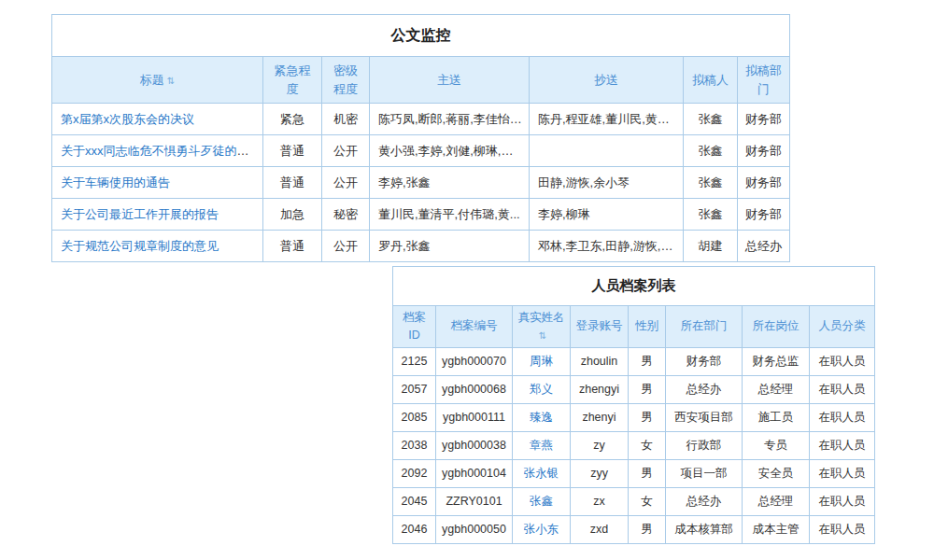 The width and height of the screenshot is (934, 560). I want to click on table-row: 2057 ygbh000068 郑义 zhengyi 男 总经办 总经理 在职人…, so click(634, 389).